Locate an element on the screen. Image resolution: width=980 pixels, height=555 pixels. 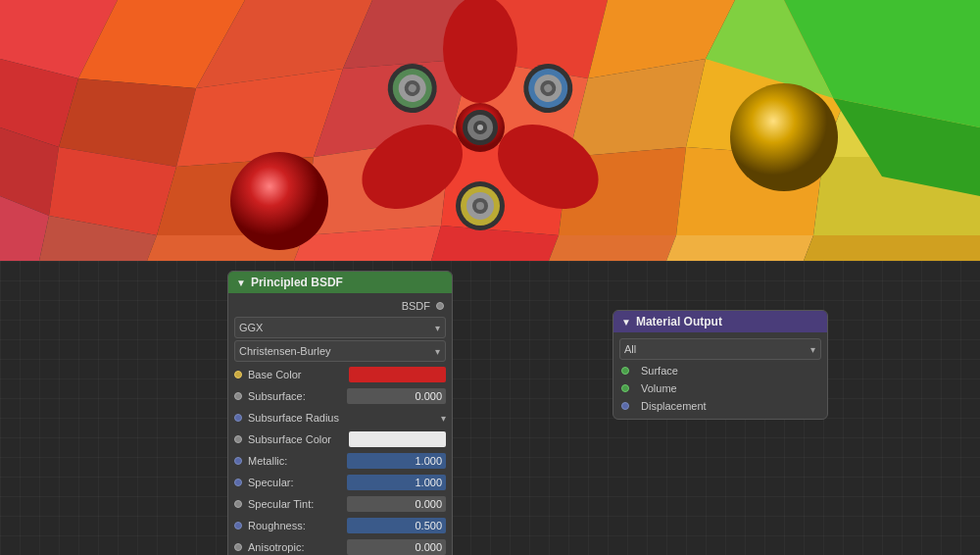
volume-socket is located at coordinates (625, 388).